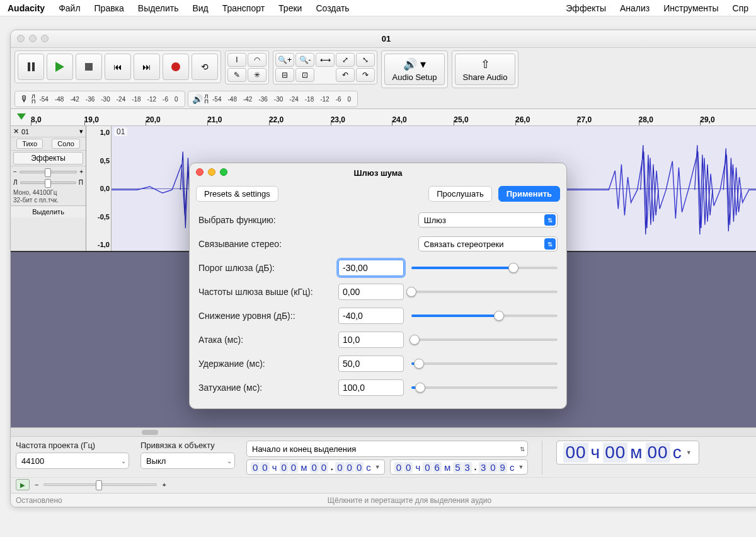 Image resolution: width=756 pixels, height=537 pixels. What do you see at coordinates (30, 144) in the screenshot?
I see `mute-button: Тихо` at bounding box center [30, 144].